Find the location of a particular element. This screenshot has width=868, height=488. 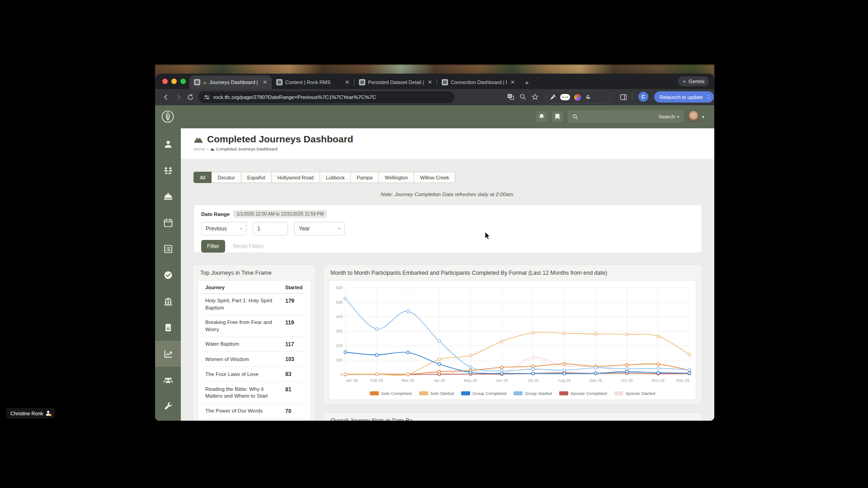

sidebar-item-person is located at coordinates (168, 144).